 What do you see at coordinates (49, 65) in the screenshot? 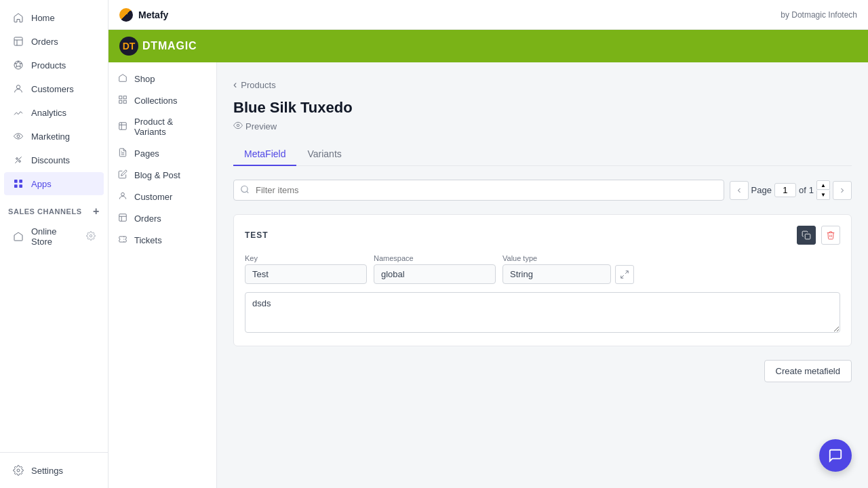
I see `sidebar-products-label: Products` at bounding box center [49, 65].